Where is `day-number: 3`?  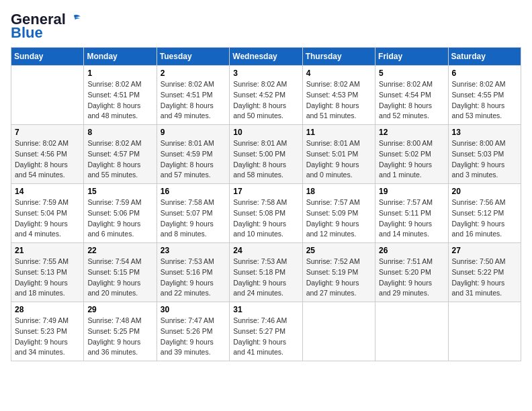
day-number: 3 is located at coordinates (266, 73).